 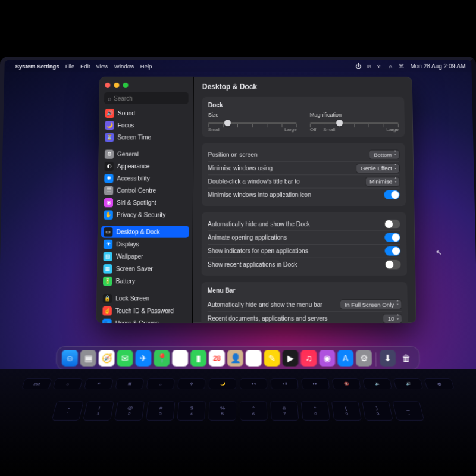 What do you see at coordinates (371, 305) in the screenshot?
I see `popup-button: In Full Screen Only˄˅` at bounding box center [371, 305].